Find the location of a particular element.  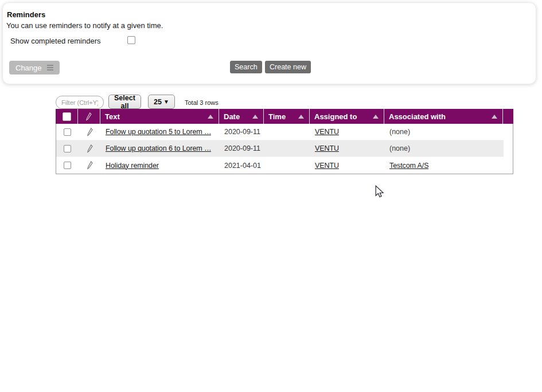

table-body: Follow up quotation 5 to Lorem … 2020-09… is located at coordinates (284, 149).